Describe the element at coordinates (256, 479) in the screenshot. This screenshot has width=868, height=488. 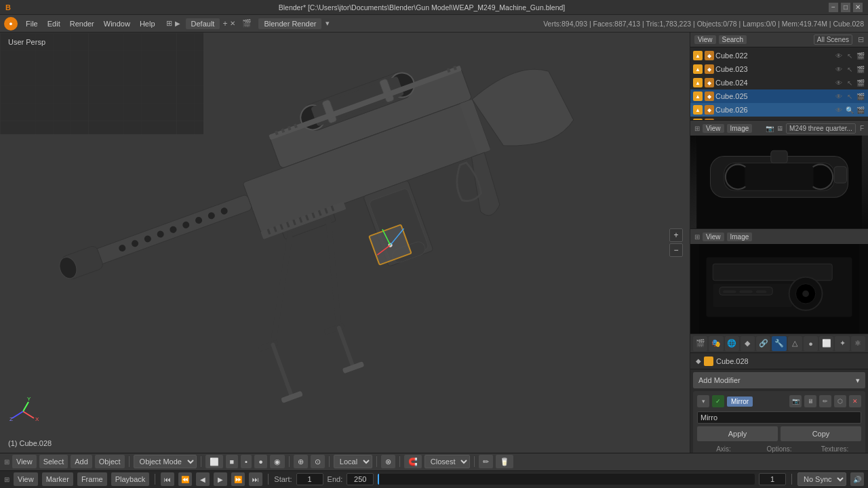
I see `jump-end-button: ⏭` at that location.